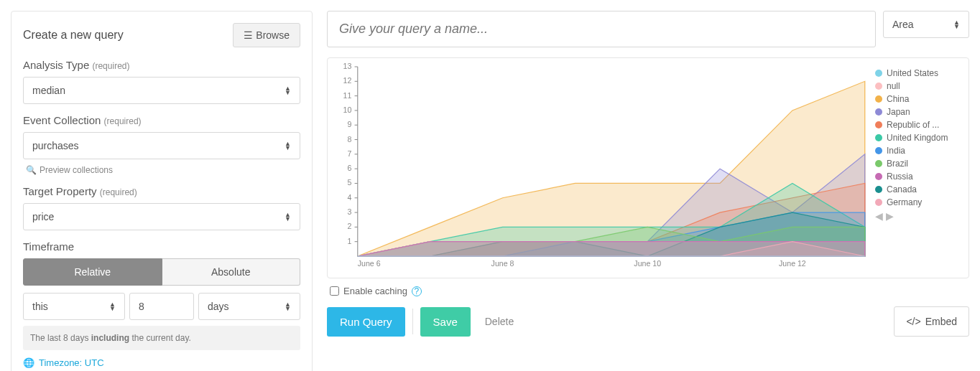 The image size is (980, 371). What do you see at coordinates (348, 111) in the screenshot?
I see `svg-text: 10` at bounding box center [348, 111].